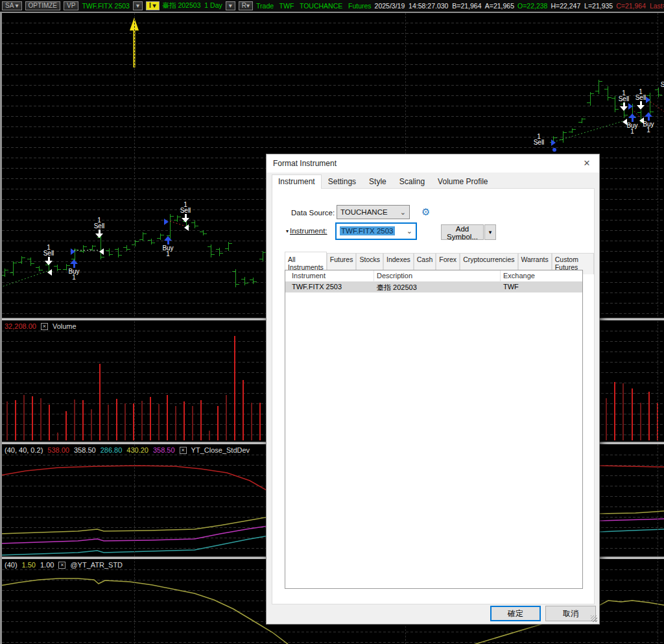 This screenshot has width=664, height=644. What do you see at coordinates (305, 163) in the screenshot?
I see `dialog-title: Format Instrument` at bounding box center [305, 163].